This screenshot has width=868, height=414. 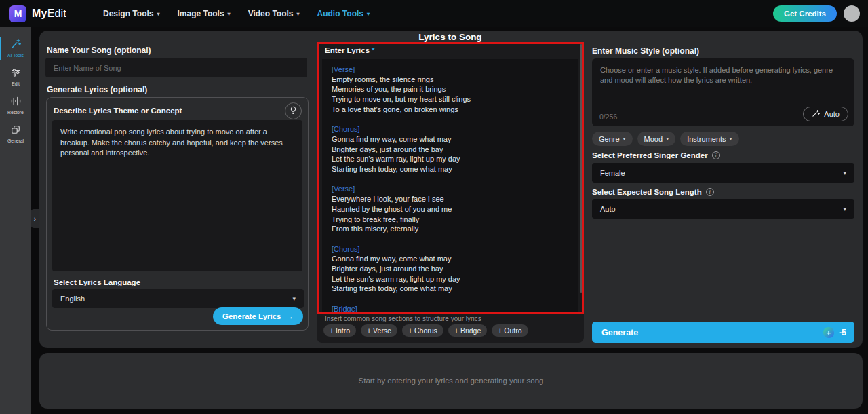 I want to click on wand-icon, so click(x=816, y=114).